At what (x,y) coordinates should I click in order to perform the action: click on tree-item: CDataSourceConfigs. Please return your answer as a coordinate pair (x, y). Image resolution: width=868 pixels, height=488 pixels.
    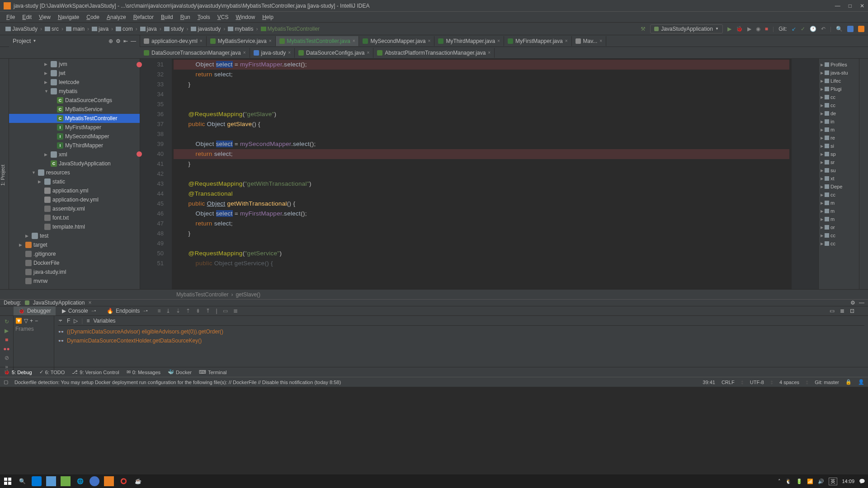
    Looking at the image, I should click on (74, 100).